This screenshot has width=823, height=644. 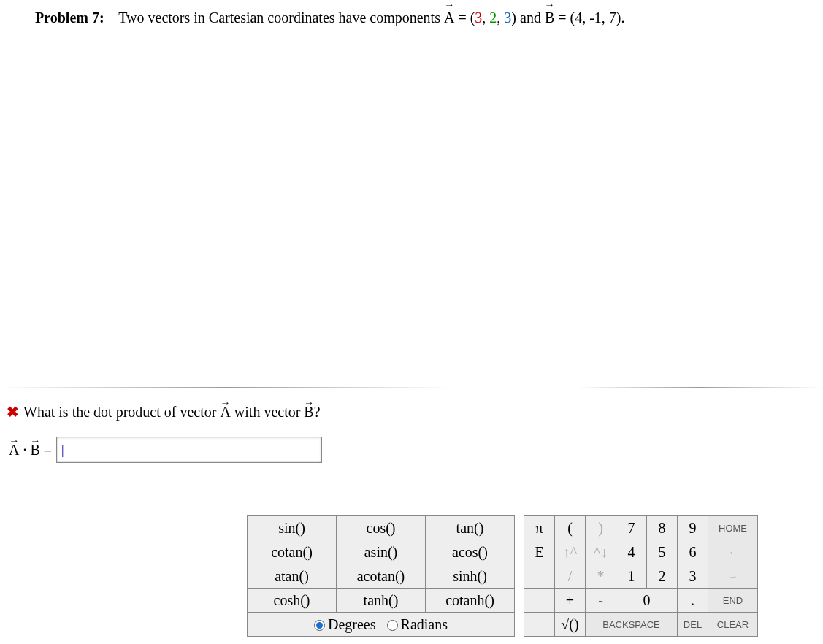 What do you see at coordinates (161, 412) in the screenshot?
I see `question-row: ✖ What is the dot product of vector → A …` at bounding box center [161, 412].